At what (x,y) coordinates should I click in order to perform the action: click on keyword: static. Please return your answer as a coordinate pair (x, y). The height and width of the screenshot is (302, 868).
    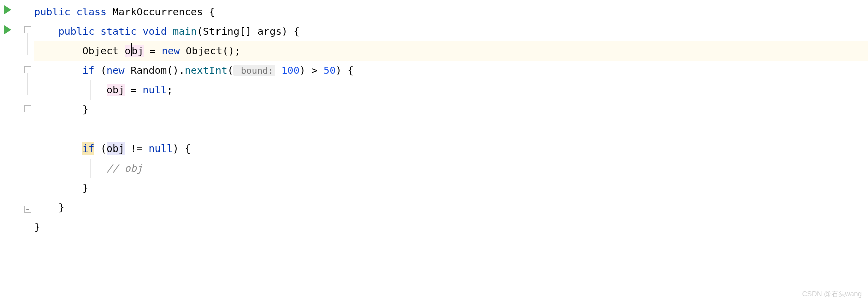
    Looking at the image, I should click on (118, 31).